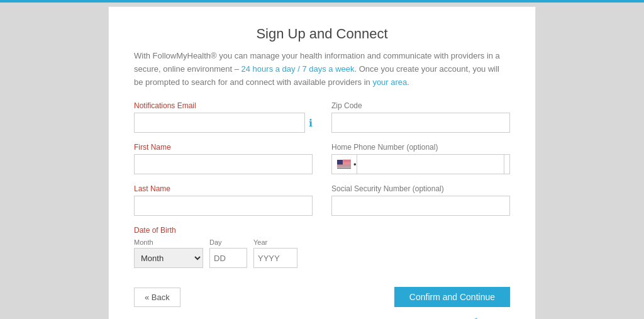  Describe the element at coordinates (228, 253) in the screenshot. I see `dob-day-field: Day` at that location.